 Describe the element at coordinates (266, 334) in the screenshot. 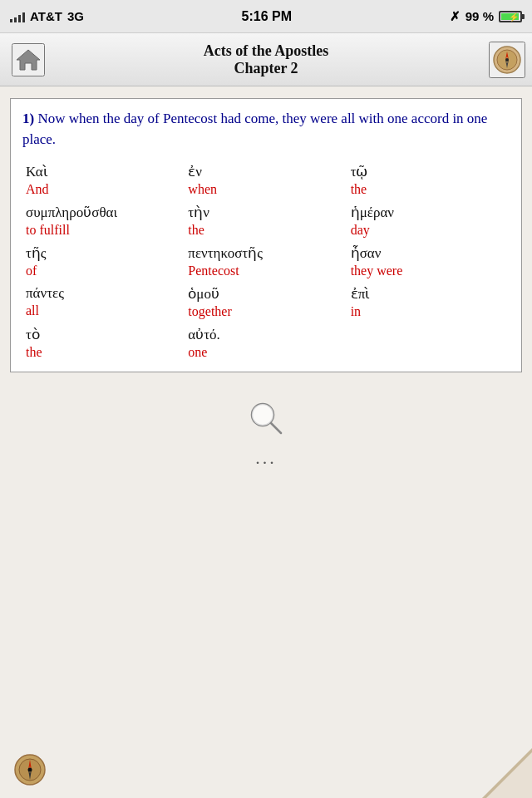

I see `greek-word-14: αὐτό.` at that location.